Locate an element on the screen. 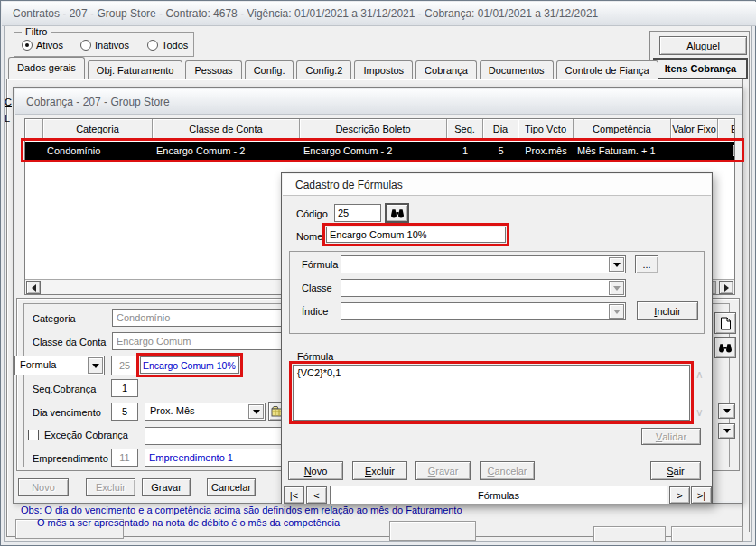 The height and width of the screenshot is (546, 756). dialog-titlebar: Cadastro de Fórmulas is located at coordinates (497, 185).